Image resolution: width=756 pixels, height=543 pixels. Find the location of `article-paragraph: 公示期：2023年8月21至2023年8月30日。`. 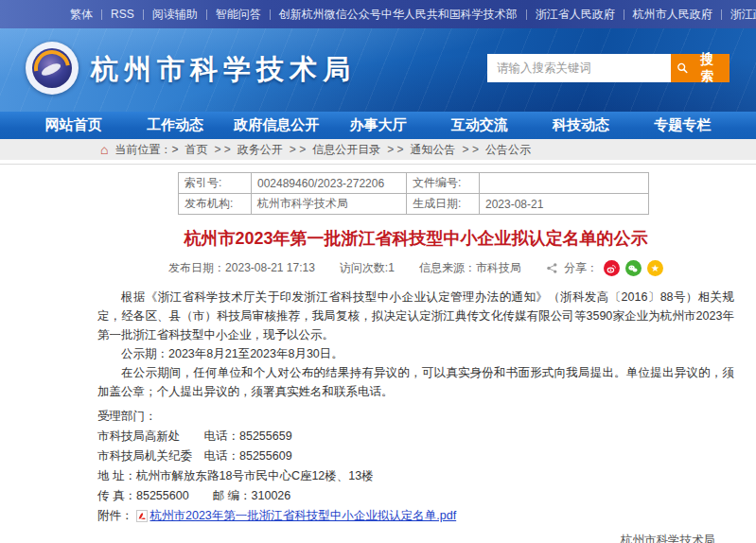

article-paragraph: 公示期：2023年8月21至2023年8月30日。 is located at coordinates (416, 354).